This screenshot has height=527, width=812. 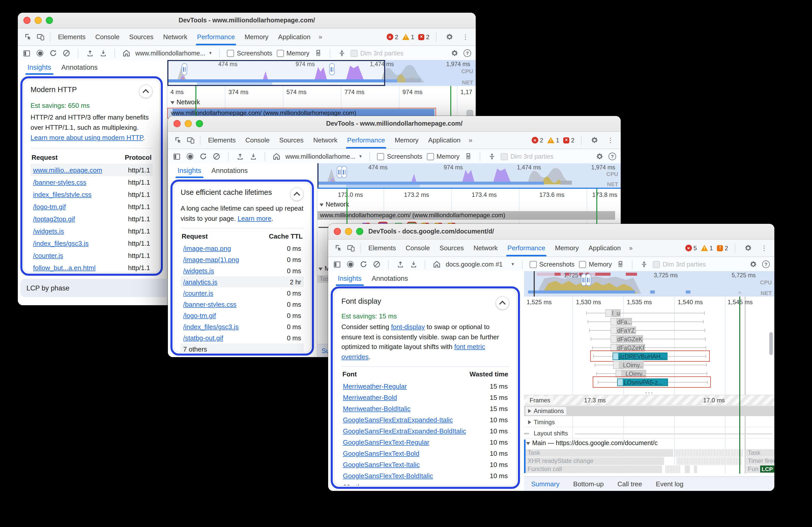 What do you see at coordinates (253, 156) in the screenshot?
I see `download-profile-icon` at bounding box center [253, 156].